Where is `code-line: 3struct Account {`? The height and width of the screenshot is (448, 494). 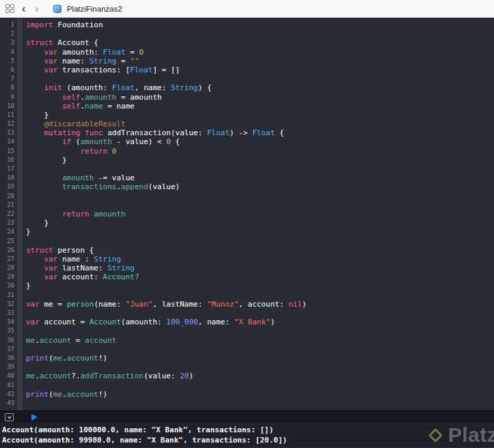
code-line: 3struct Account { is located at coordinates (247, 42).